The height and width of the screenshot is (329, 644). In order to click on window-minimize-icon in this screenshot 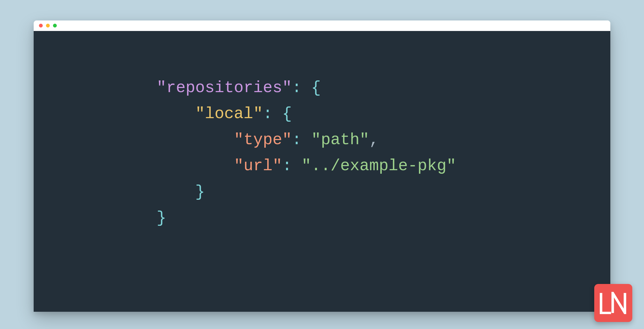, I will do `click(48, 26)`.